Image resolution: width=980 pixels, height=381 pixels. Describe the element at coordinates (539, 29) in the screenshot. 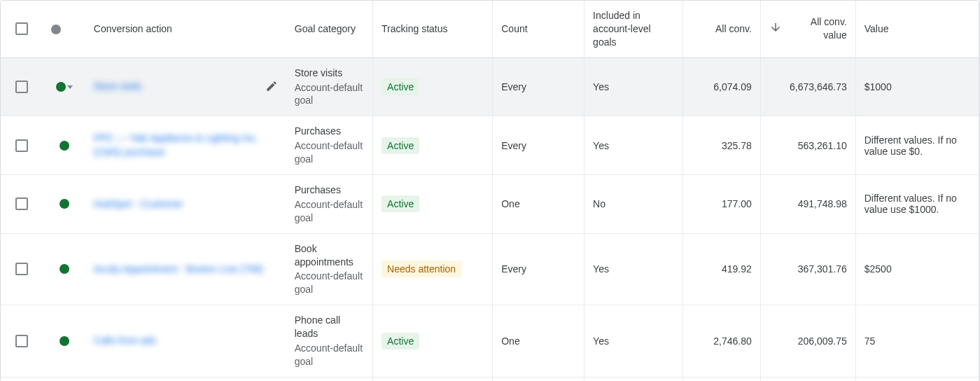

I see `col-header-count: Count` at that location.